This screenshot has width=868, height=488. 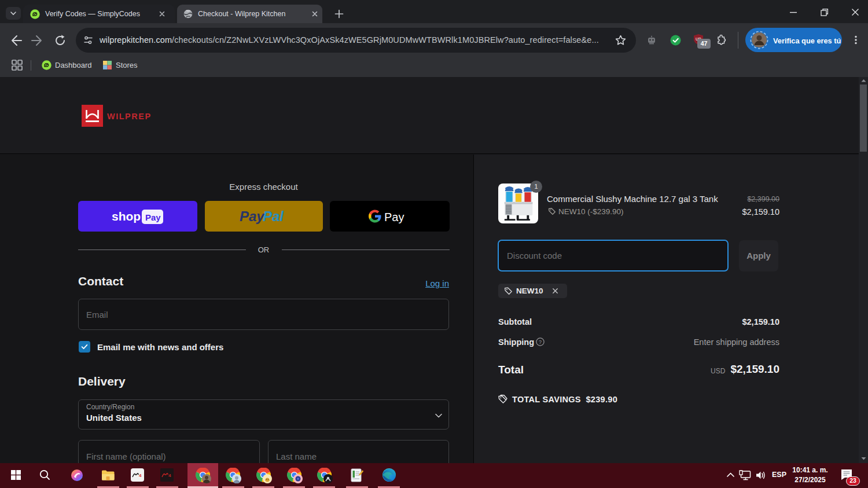 What do you see at coordinates (126, 217) in the screenshot?
I see `svg-text: shop` at bounding box center [126, 217].